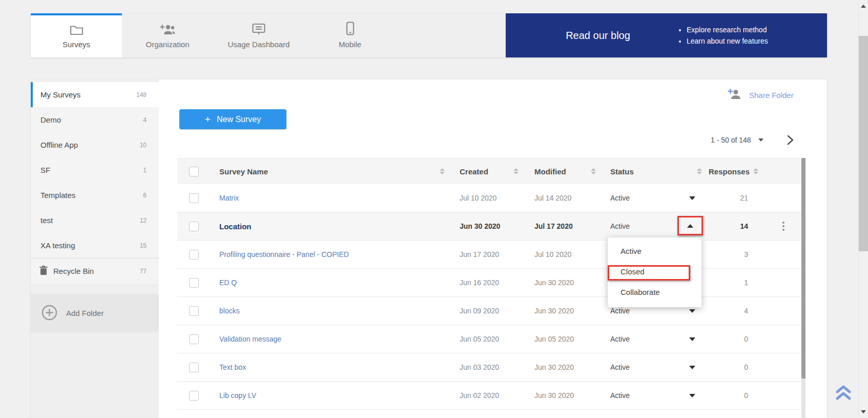  What do you see at coordinates (550, 171) in the screenshot?
I see `column-label: Modified` at bounding box center [550, 171].